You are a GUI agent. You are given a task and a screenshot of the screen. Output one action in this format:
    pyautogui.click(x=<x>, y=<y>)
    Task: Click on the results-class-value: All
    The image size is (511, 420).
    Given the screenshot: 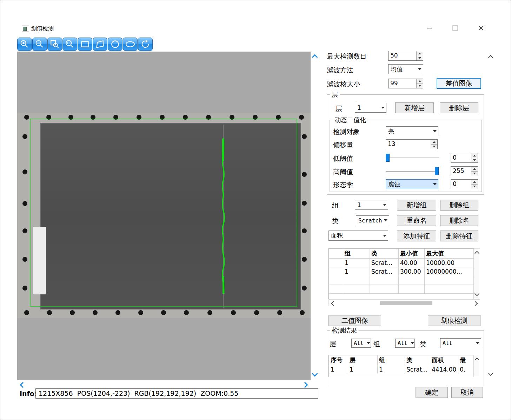 What is the action you would take?
    pyautogui.click(x=458, y=343)
    